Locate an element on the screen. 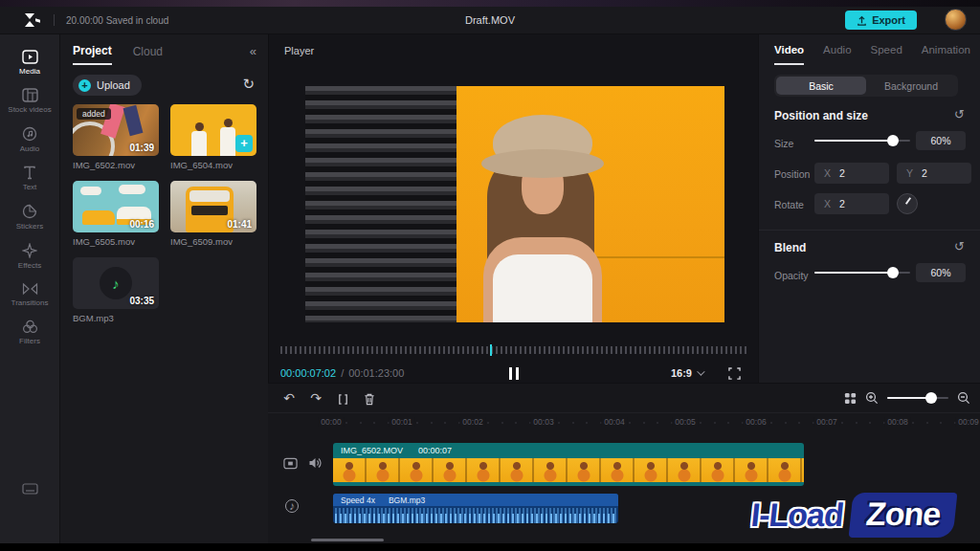  tab-audio: Audio is located at coordinates (836, 55).